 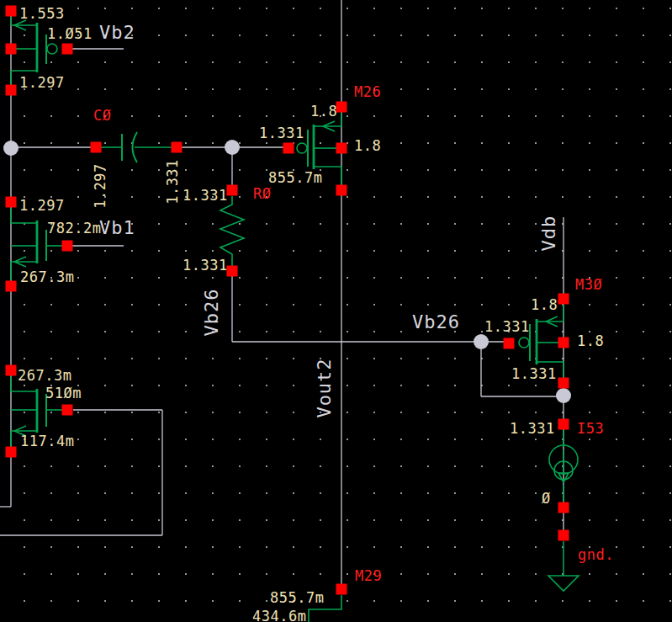 I want to click on instance-label-c0: CØ, so click(x=103, y=116).